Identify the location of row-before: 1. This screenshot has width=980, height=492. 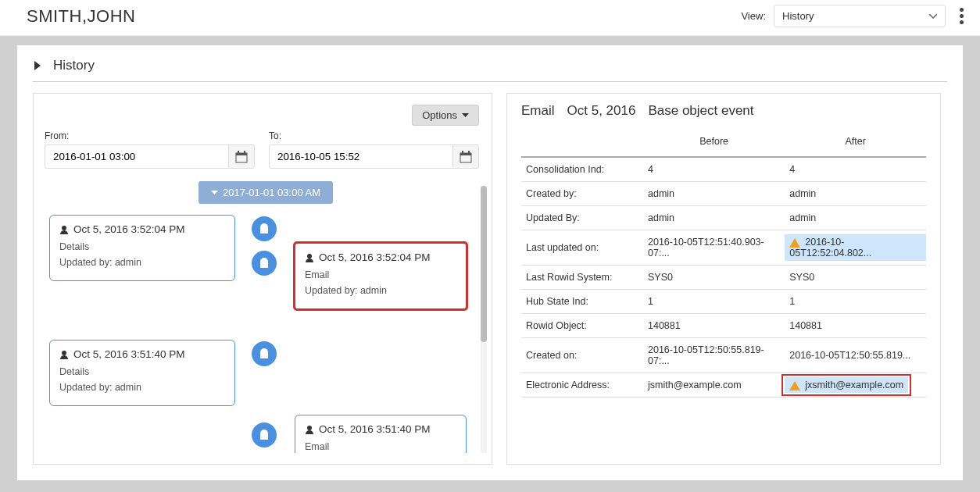
(714, 301).